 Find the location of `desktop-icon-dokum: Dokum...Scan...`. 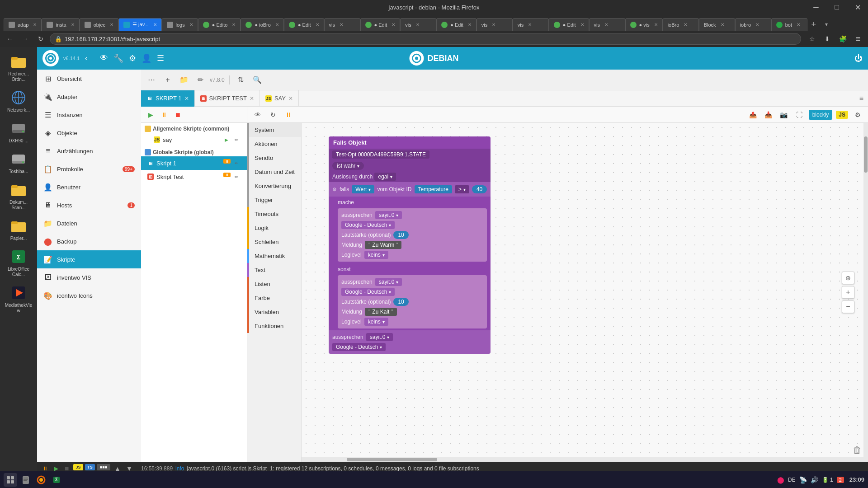

desktop-icon-dokum: Dokum...Scan... is located at coordinates (19, 196).